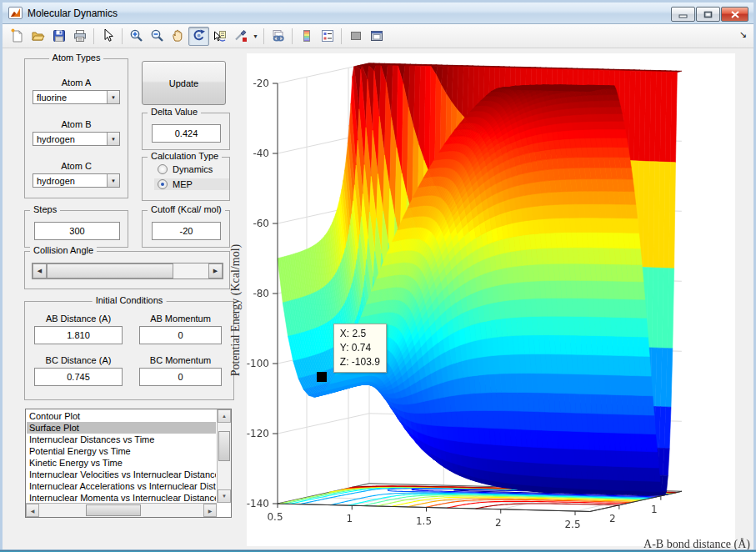 Image resolution: width=756 pixels, height=552 pixels. I want to click on open-folder-icon, so click(38, 36).